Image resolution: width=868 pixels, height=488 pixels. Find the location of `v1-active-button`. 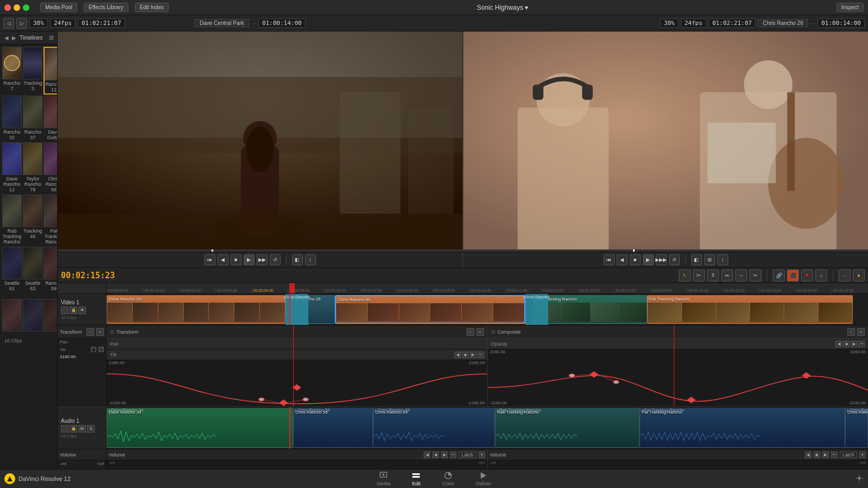

v1-active-button is located at coordinates (65, 310).